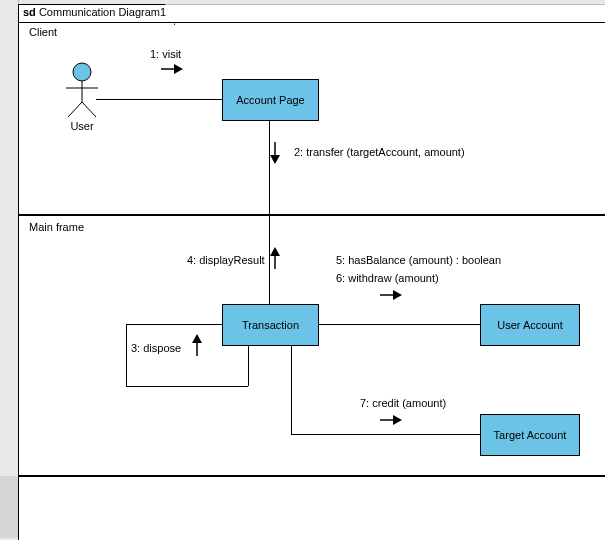 The width and height of the screenshot is (605, 540). Describe the element at coordinates (270, 100) in the screenshot. I see `node-account-page: Account Page` at that location.